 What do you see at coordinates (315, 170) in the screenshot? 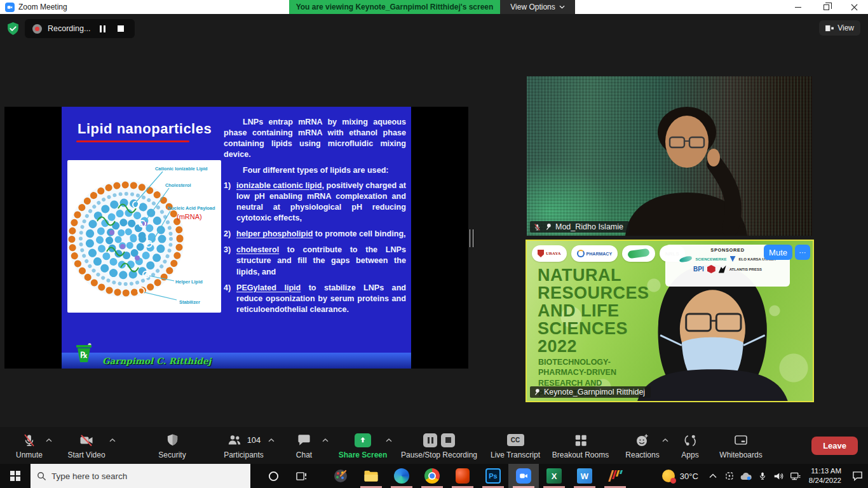
I see `slide-paragraph-2: Four different types of lipids are used:` at bounding box center [315, 170].